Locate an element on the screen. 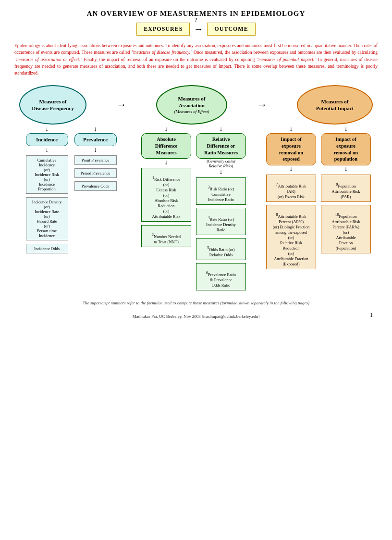  prevalence-col: ↓ Prevalence ↓ Point Prevalence Period P… is located at coordinates (95, 190).